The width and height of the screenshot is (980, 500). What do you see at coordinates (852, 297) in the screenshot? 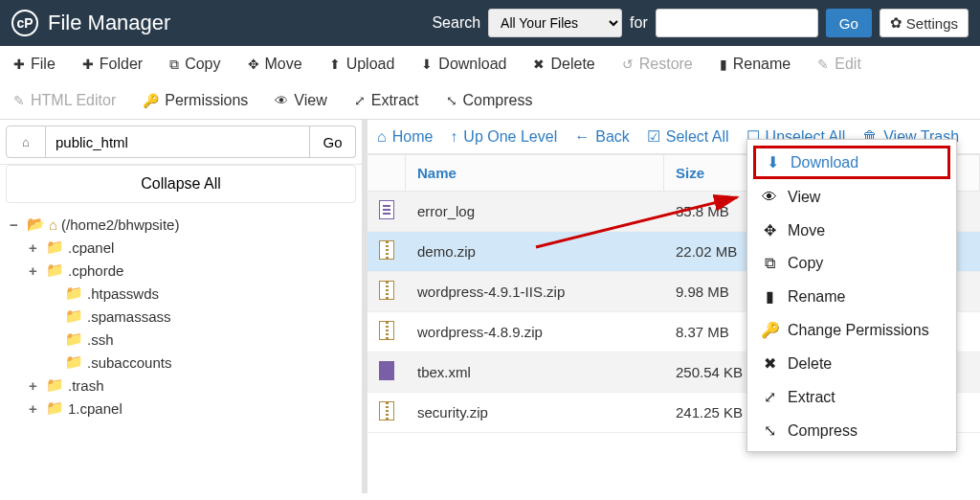
I see `context-menu-rename: ▮Rename` at bounding box center [852, 297].